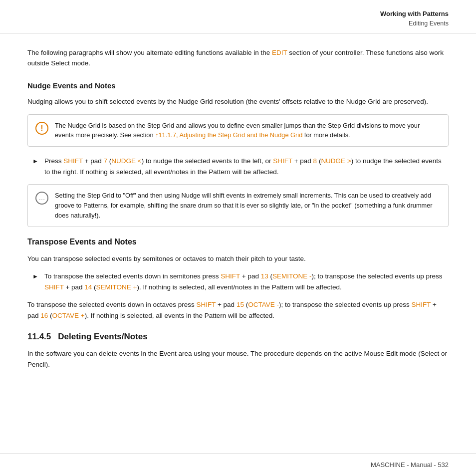 The height and width of the screenshot is (476, 476). Describe the element at coordinates (247, 206) in the screenshot. I see `callout-nudge-tip-text: Setting the Step Grid to "Off" and then …` at that location.